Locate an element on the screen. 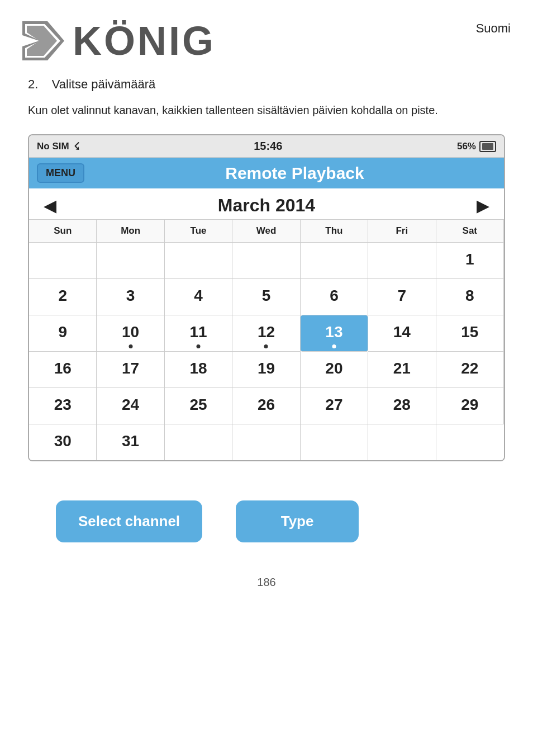 Image resolution: width=533 pixels, height=756 pixels. day-header-wed: Wed is located at coordinates (266, 231).